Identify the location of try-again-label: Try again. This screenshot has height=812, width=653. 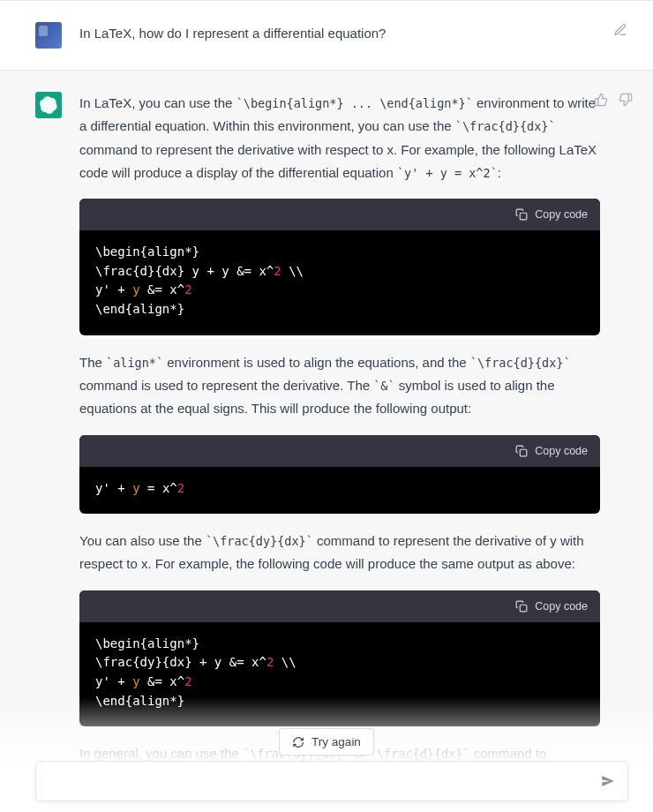
(336, 741).